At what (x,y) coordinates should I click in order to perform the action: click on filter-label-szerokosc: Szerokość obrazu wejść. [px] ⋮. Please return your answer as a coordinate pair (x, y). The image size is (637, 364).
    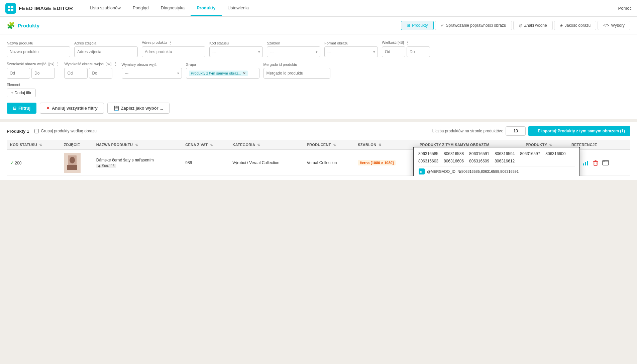
    Looking at the image, I should click on (33, 64).